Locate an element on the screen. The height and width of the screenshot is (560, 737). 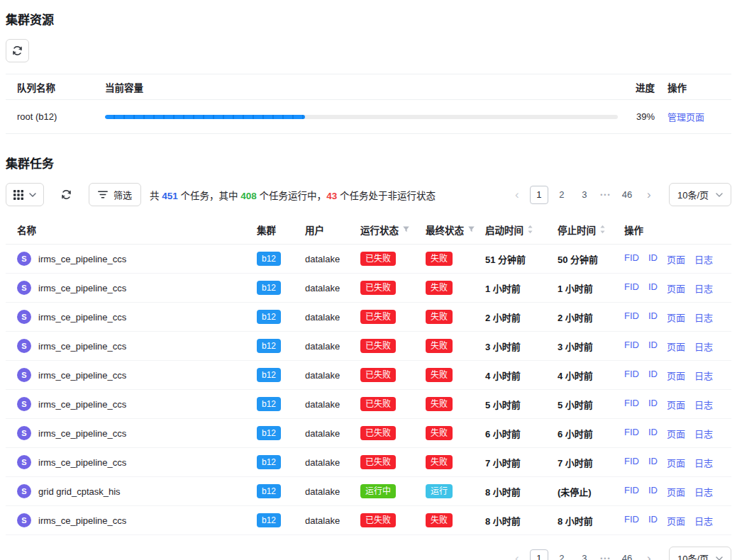
chevron-down-icon is located at coordinates (719, 559).